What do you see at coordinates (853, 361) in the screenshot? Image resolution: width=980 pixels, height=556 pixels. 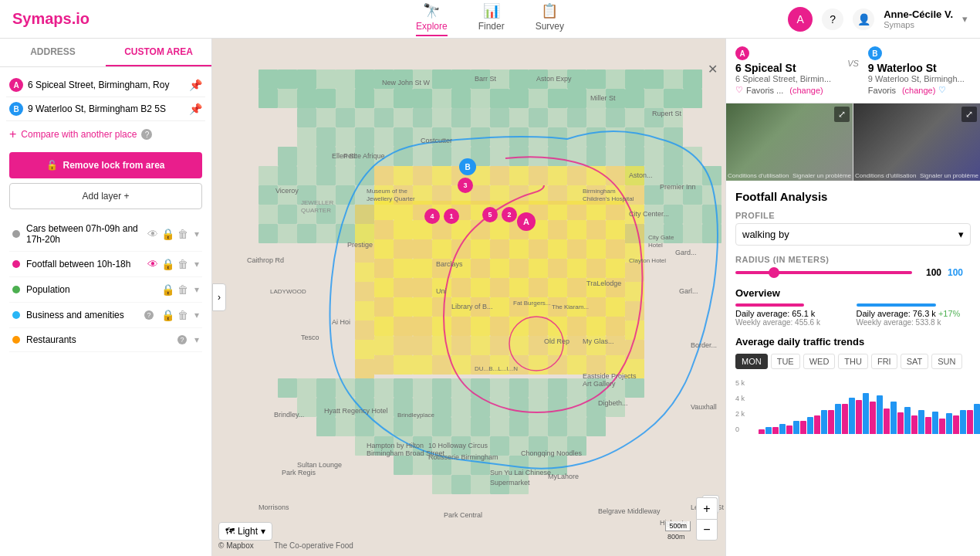 I see `day-tab-thu: THU` at bounding box center [853, 361].